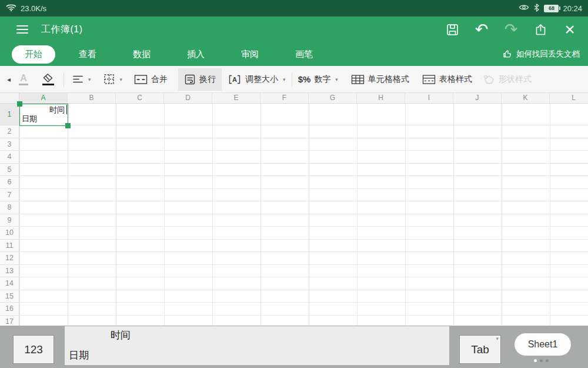 Image resolution: width=588 pixels, height=368 pixels. Describe the element at coordinates (305, 79) in the screenshot. I see `number-symbol: $%` at that location.